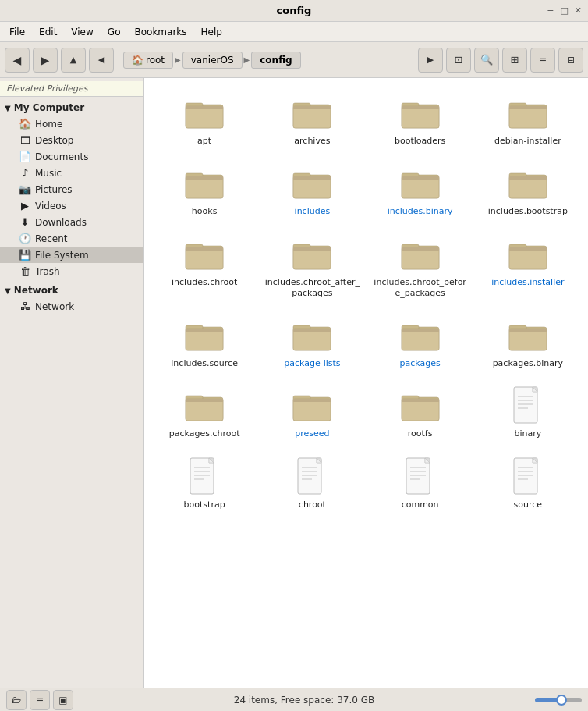  I want to click on file-item-source: source, so click(528, 483).